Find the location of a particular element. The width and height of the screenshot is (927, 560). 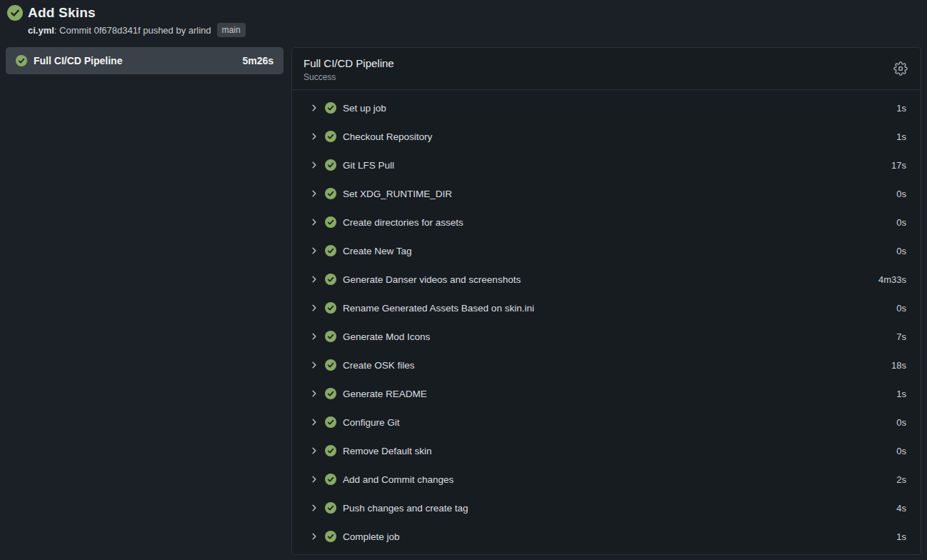

job-panel-status: Success is located at coordinates (606, 77).